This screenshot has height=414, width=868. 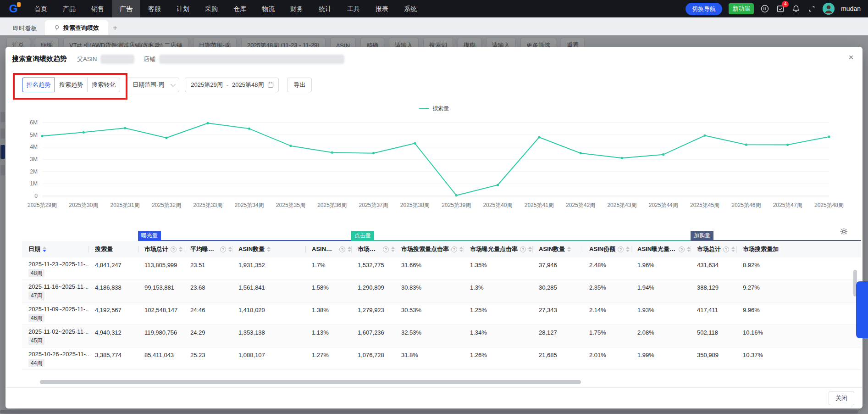 What do you see at coordinates (268, 9) in the screenshot?
I see `nav-item-9: 物流` at bounding box center [268, 9].